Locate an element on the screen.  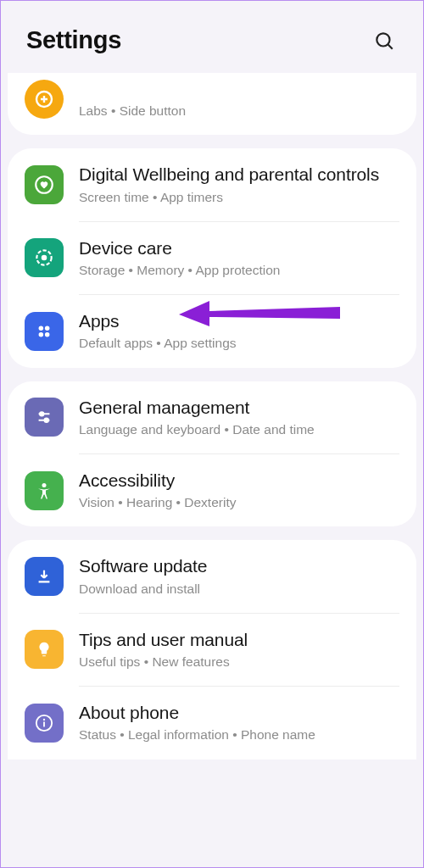
settings-group: Advanced features Labs • Side button is located at coordinates (212, 103).